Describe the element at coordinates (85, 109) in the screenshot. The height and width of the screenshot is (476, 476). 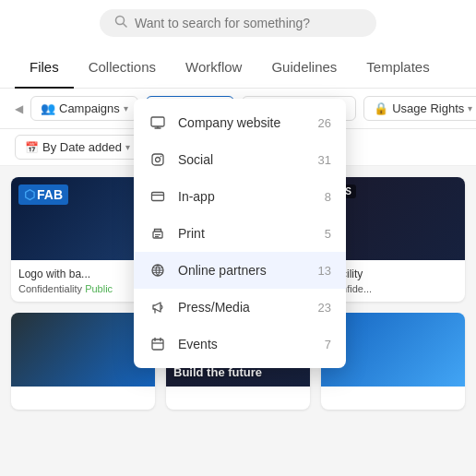
I see `filter-campaigns: 👥 Campaigns ▾` at that location.